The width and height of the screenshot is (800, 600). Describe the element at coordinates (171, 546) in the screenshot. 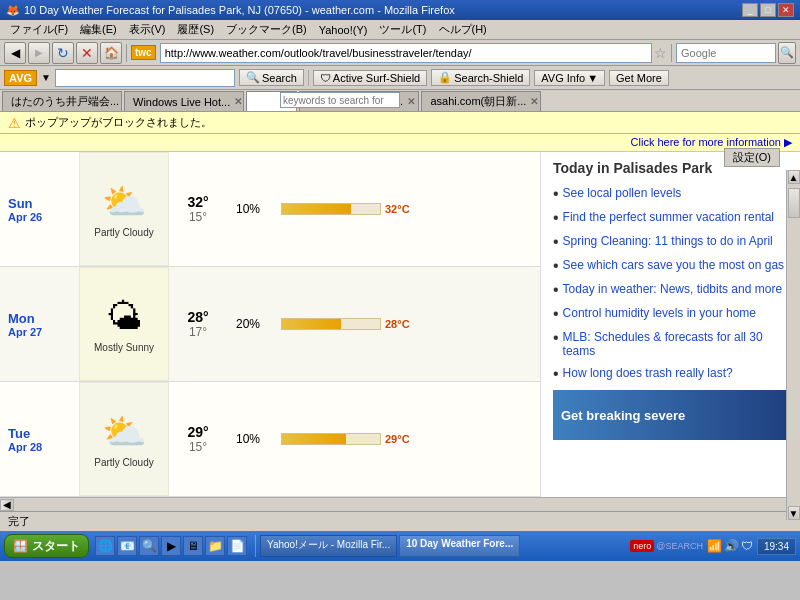

I see `ql-icon-3: ▶` at that location.